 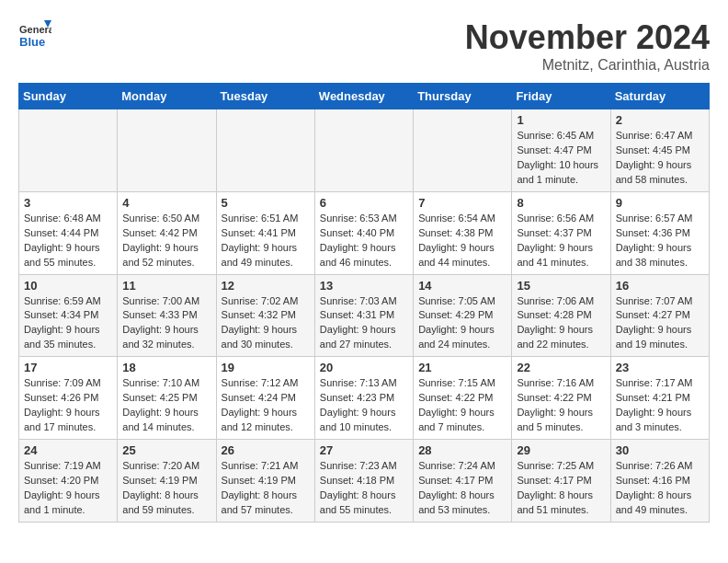 What do you see at coordinates (561, 233) in the screenshot?
I see `calendar-cell: 8Sunrise: 6:56 AM Sunset: 4:37 PM Daylig…` at bounding box center [561, 233].